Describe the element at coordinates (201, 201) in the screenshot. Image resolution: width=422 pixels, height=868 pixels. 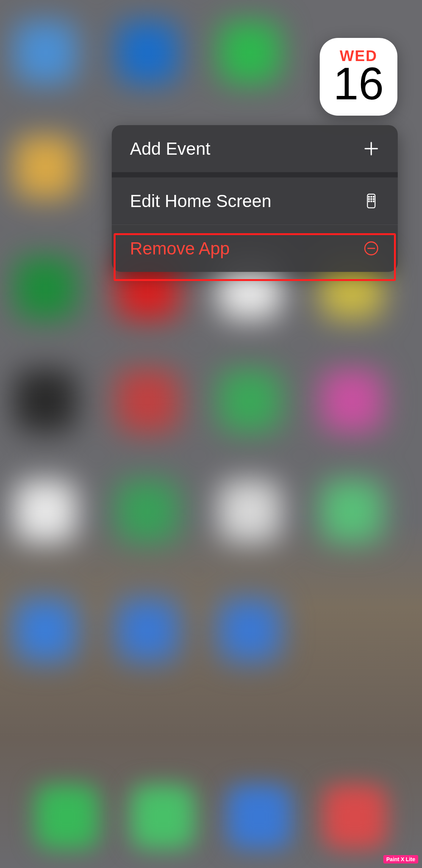
I see `menu-item-label: Edit Home Screen` at that location.